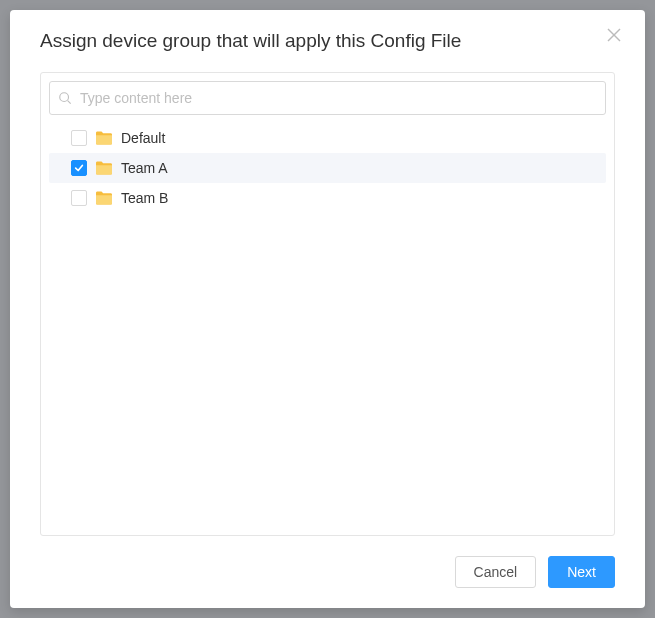 Image resolution: width=655 pixels, height=618 pixels. Describe the element at coordinates (143, 138) in the screenshot. I see `group-label: Default` at that location.